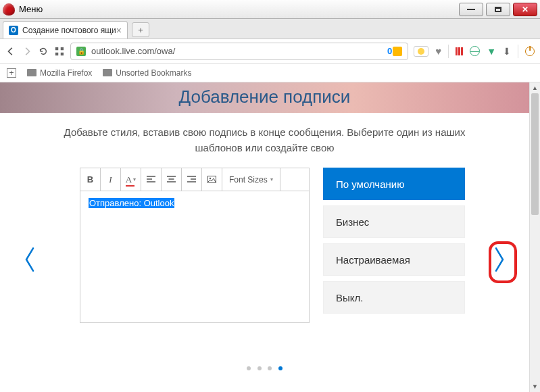 The height and width of the screenshot is (392, 540). I want to click on template-option-off: Выкл., so click(394, 297).